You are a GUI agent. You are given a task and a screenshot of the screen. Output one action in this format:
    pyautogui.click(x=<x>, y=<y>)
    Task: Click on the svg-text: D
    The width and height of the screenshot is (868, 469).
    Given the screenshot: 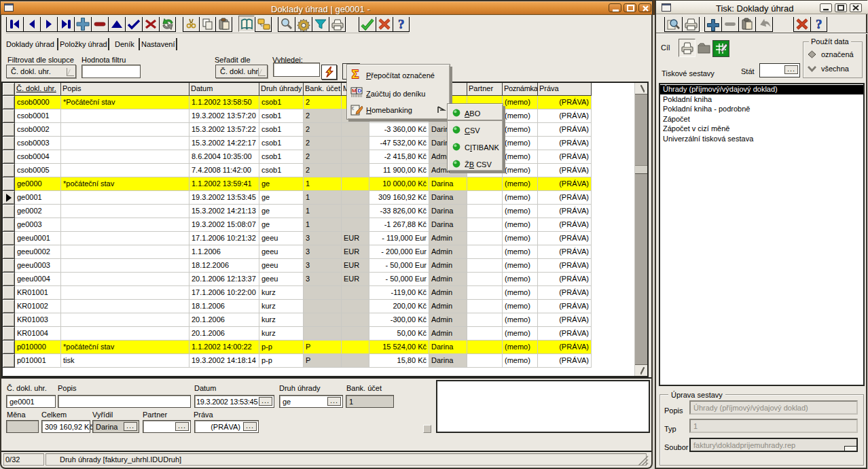 What is the action you would take?
    pyautogui.click(x=360, y=91)
    